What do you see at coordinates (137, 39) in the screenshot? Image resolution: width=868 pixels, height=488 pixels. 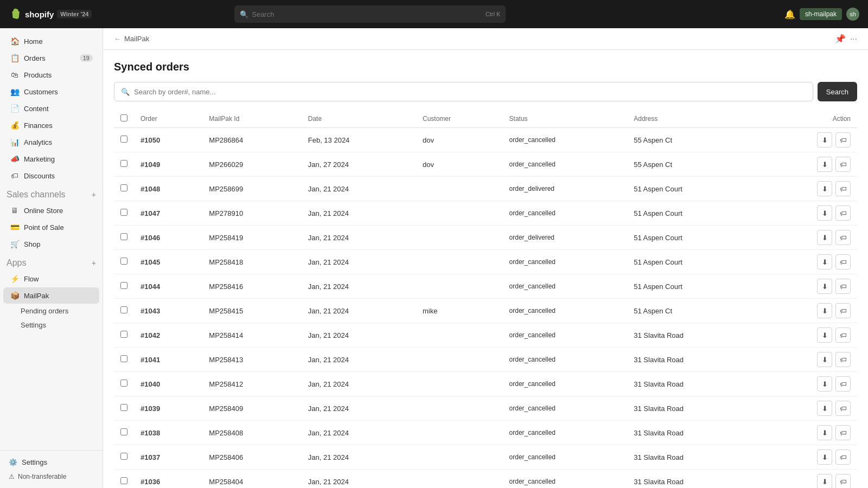 I see `breadcrumb-parent: MailPak` at bounding box center [137, 39].